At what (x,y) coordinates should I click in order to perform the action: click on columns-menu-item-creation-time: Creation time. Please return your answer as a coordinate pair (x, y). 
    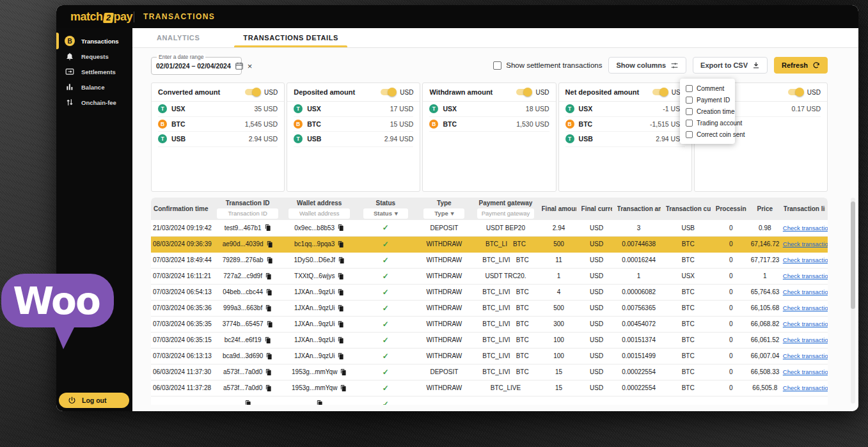
    Looking at the image, I should click on (707, 111).